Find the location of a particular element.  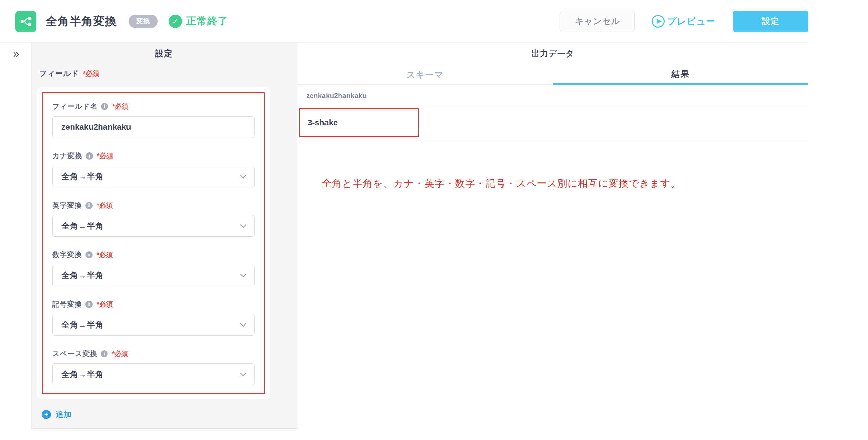

output-panel-title: 出力データ is located at coordinates (553, 51).